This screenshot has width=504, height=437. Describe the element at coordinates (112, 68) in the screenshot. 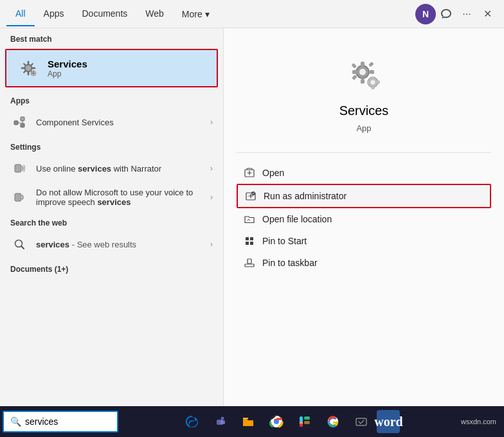

I see `best-match-item: Services App` at that location.